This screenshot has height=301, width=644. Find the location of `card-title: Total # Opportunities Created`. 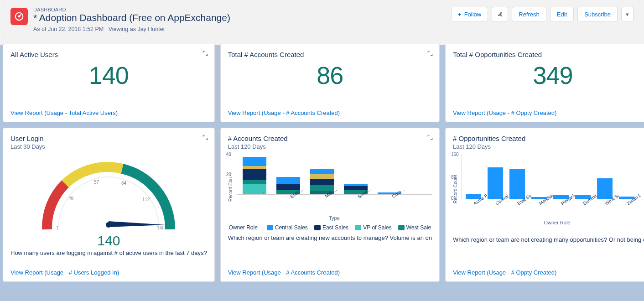

card-title: Total # Opportunities Created is located at coordinates (548, 55).